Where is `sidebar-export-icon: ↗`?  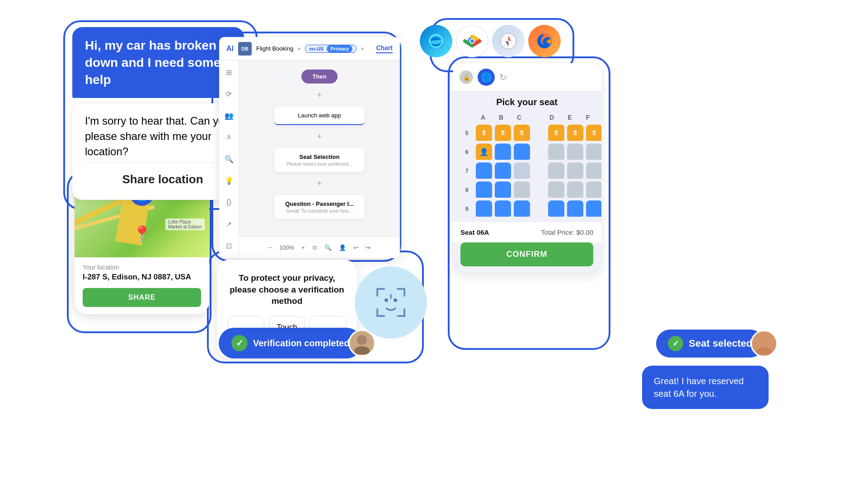
sidebar-export-icon: ↗ is located at coordinates (229, 224).